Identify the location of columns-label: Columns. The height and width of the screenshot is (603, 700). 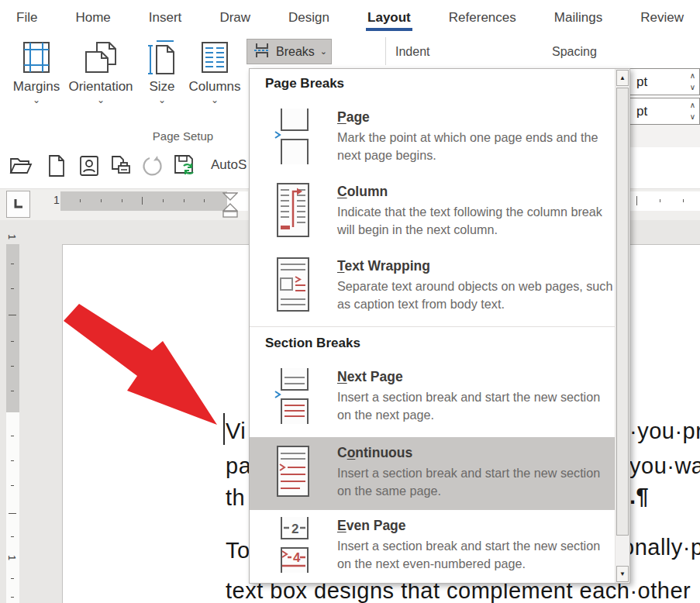
(215, 87).